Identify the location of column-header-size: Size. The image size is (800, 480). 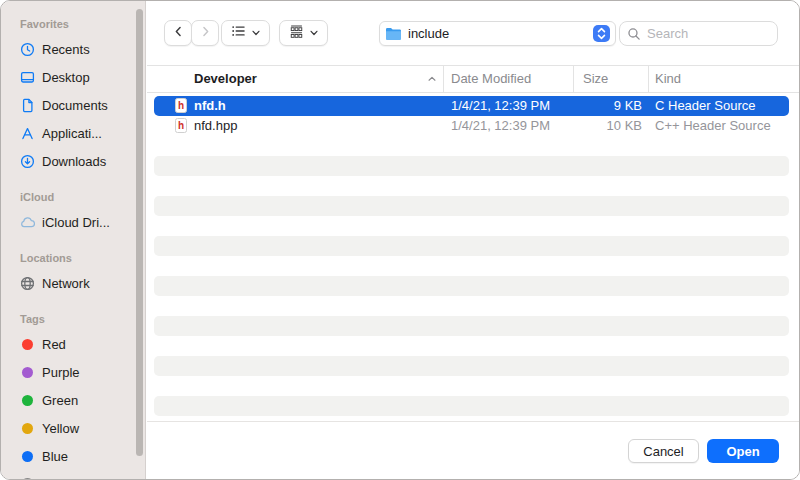
(596, 79).